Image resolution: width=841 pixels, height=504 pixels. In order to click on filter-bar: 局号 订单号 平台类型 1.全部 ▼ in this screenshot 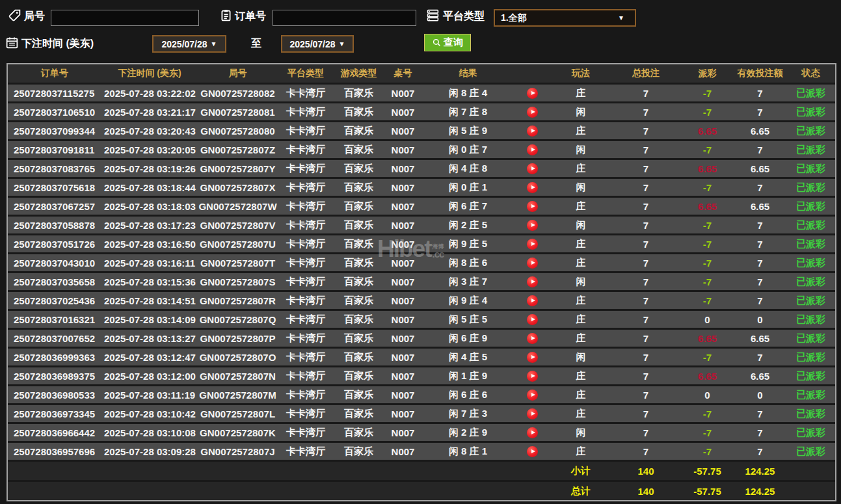, I will do `click(420, 31)`.